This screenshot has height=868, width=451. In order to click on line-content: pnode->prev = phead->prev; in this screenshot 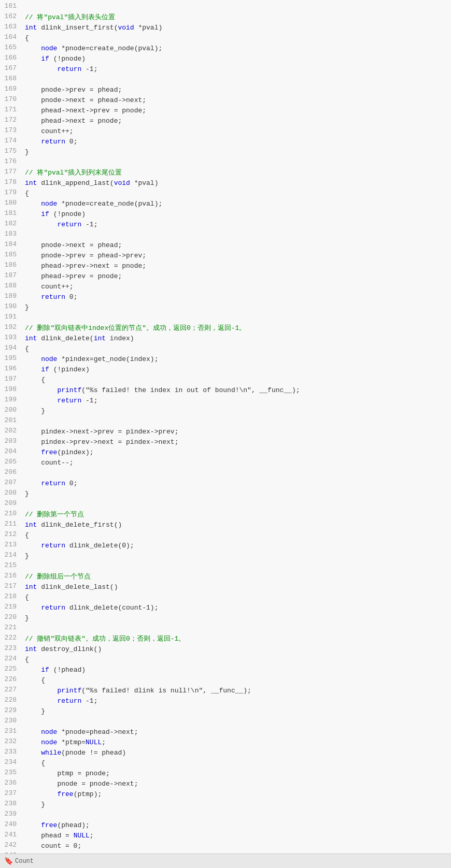, I will do `click(236, 256)`.